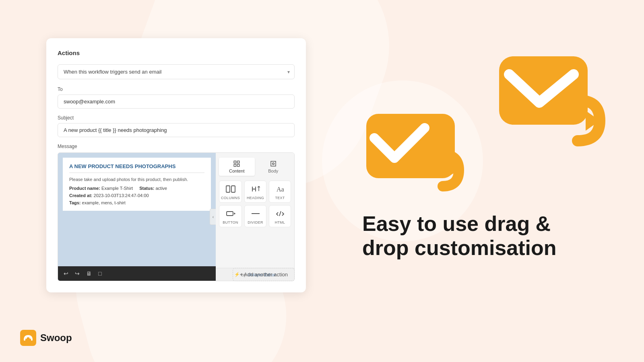 Image resolution: width=644 pixels, height=362 pixels. Describe the element at coordinates (230, 222) in the screenshot. I see `tool-button-label: BUTTON` at that location.